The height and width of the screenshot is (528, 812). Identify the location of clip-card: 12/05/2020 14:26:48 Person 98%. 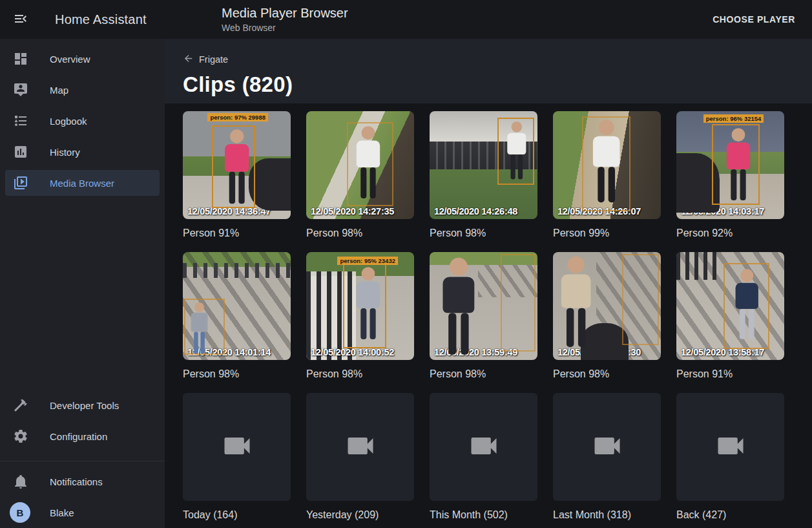
(483, 175).